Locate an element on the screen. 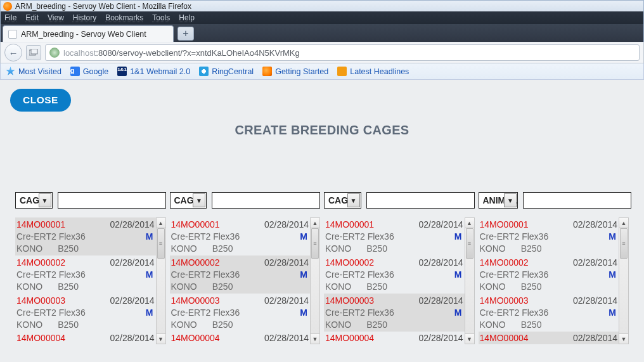 The width and height of the screenshot is (644, 362). nav-toolbar: ← localhost:8080/servoy-webclient/?x=xnt… is located at coordinates (322, 53).